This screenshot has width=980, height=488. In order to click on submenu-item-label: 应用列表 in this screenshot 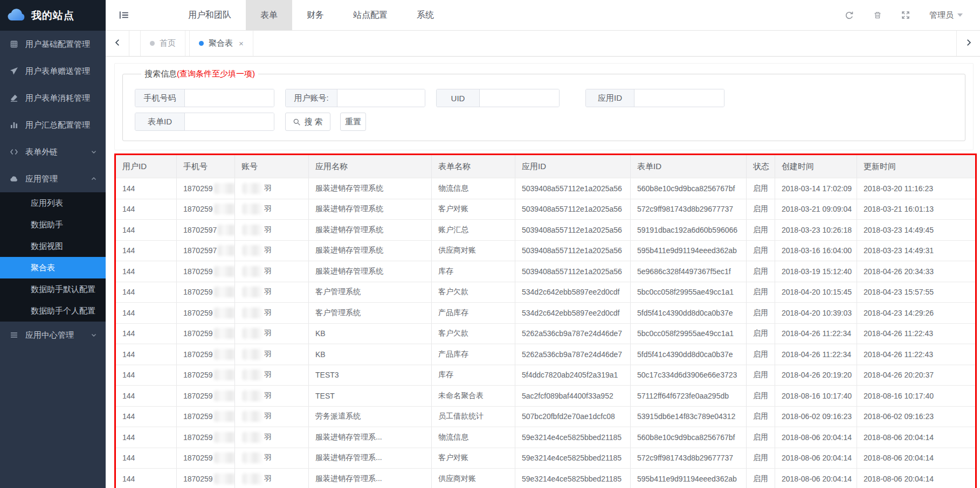, I will do `click(47, 204)`.